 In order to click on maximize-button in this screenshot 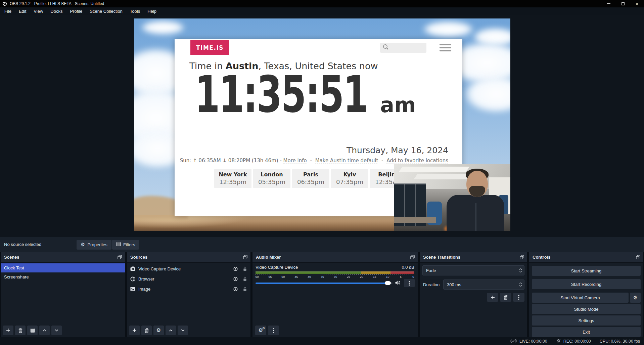, I will do `click(623, 4)`.